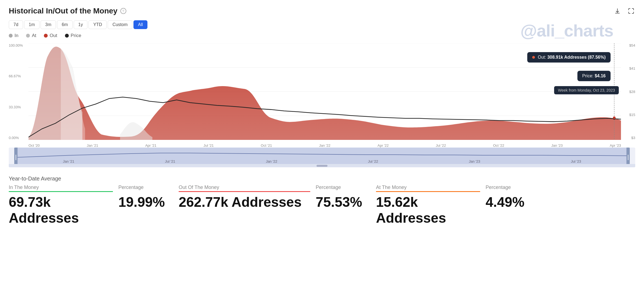 This screenshot has width=644, height=294. What do you see at coordinates (594, 76) in the screenshot?
I see `tooltip-price: Price: $4.16` at bounding box center [594, 76].